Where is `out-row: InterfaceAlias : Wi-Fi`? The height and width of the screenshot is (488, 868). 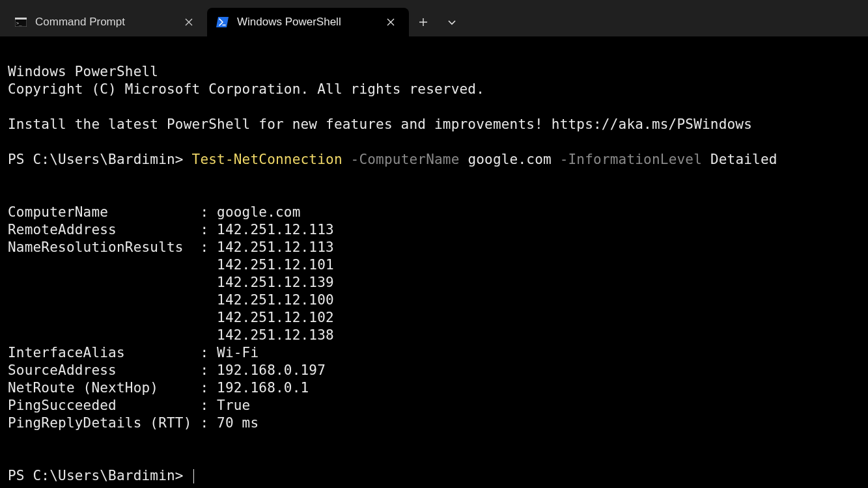 out-row: InterfaceAlias : Wi-Fi is located at coordinates (133, 353).